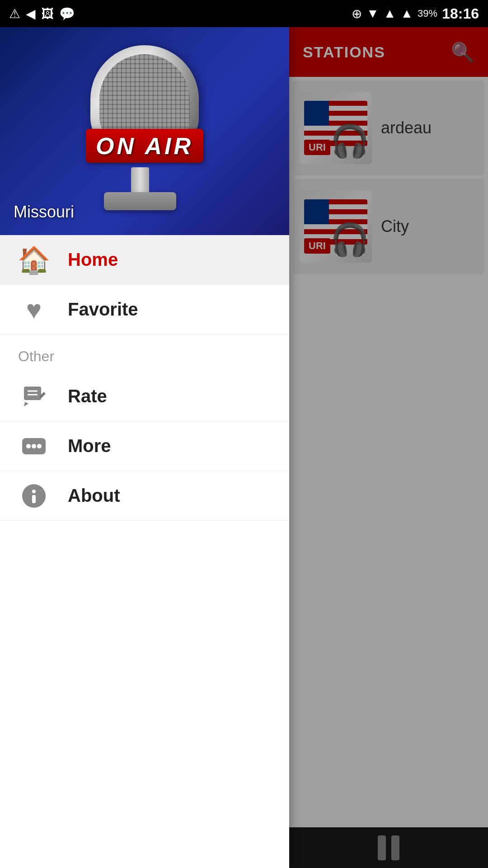 This screenshot has height=868, width=488. What do you see at coordinates (34, 260) in the screenshot?
I see `home-icon: 🏠` at bounding box center [34, 260].